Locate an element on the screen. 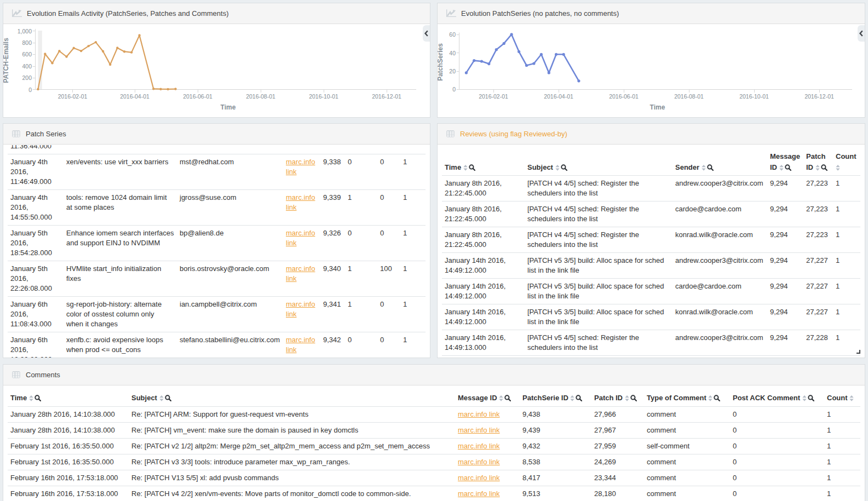 The width and height of the screenshot is (868, 501). svg-text: 60 is located at coordinates (452, 34).